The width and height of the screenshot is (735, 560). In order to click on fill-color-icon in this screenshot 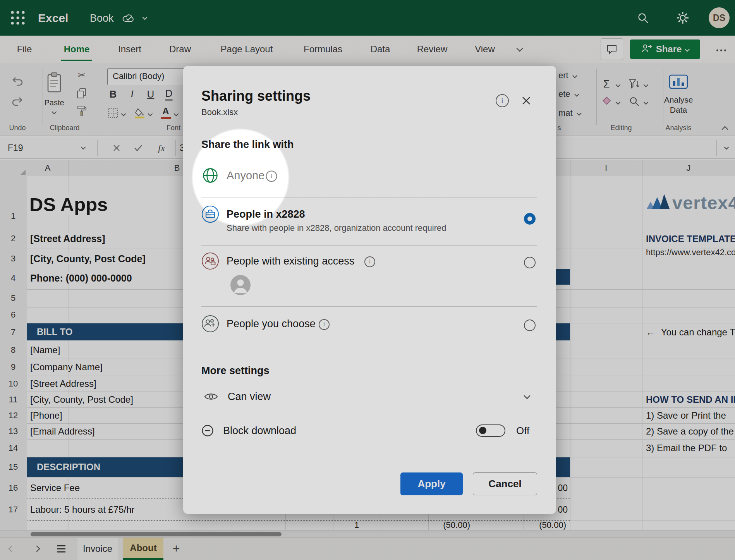, I will do `click(140, 113)`.